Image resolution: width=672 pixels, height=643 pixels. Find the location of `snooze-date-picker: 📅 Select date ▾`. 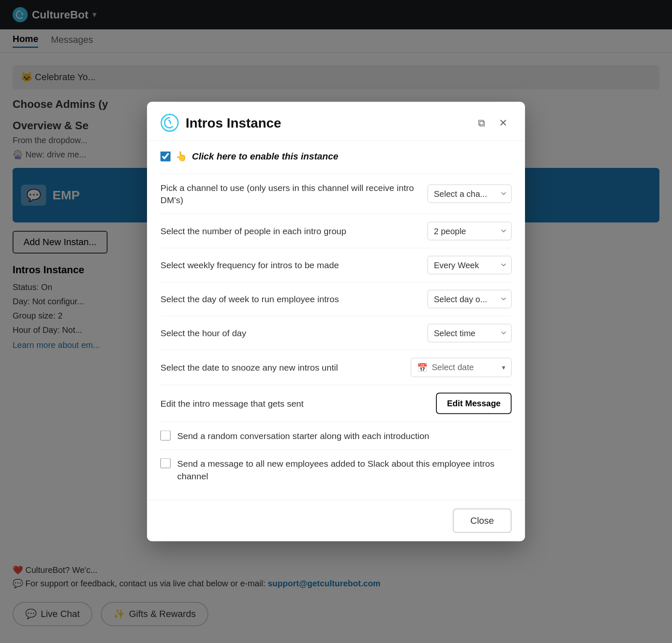

snooze-date-picker: 📅 Select date ▾ is located at coordinates (461, 367).